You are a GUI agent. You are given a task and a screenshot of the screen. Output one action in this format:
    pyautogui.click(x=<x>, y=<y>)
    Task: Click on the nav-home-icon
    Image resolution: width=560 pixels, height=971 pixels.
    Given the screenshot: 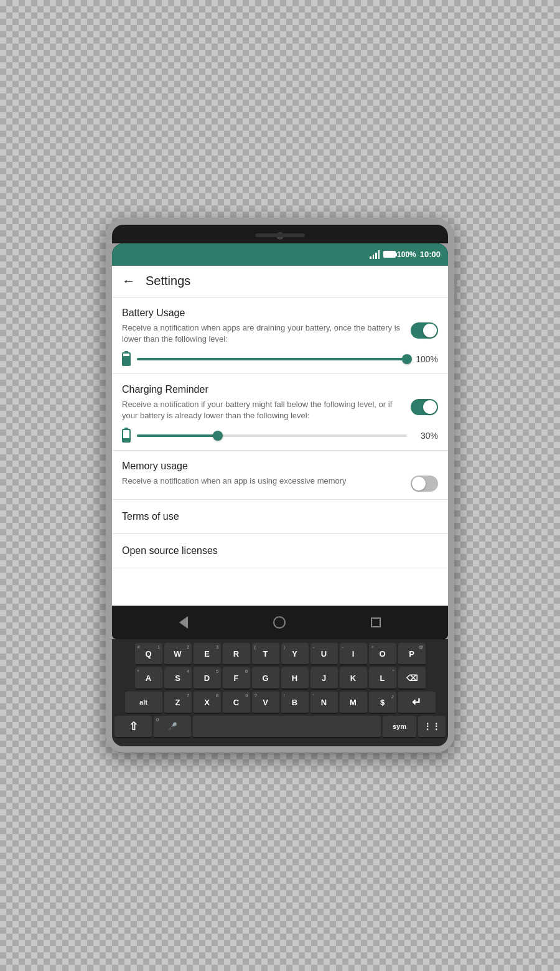 What is the action you would take?
    pyautogui.click(x=279, y=622)
    